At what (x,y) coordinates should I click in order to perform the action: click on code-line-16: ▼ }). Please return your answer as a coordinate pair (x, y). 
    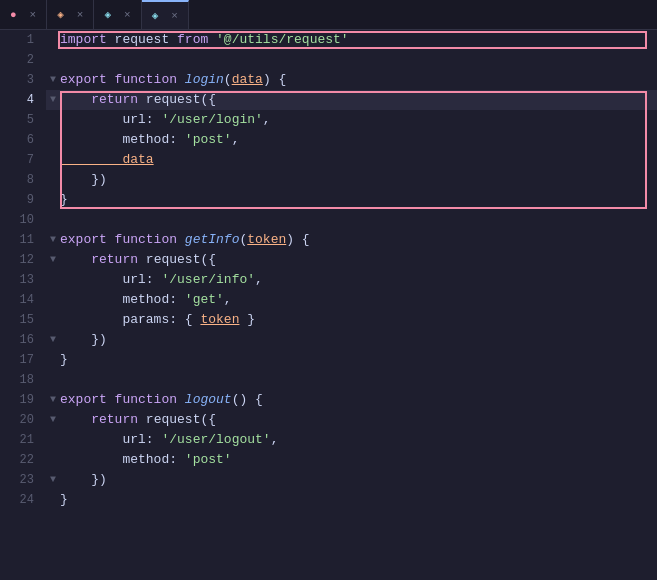
    Looking at the image, I should click on (352, 340).